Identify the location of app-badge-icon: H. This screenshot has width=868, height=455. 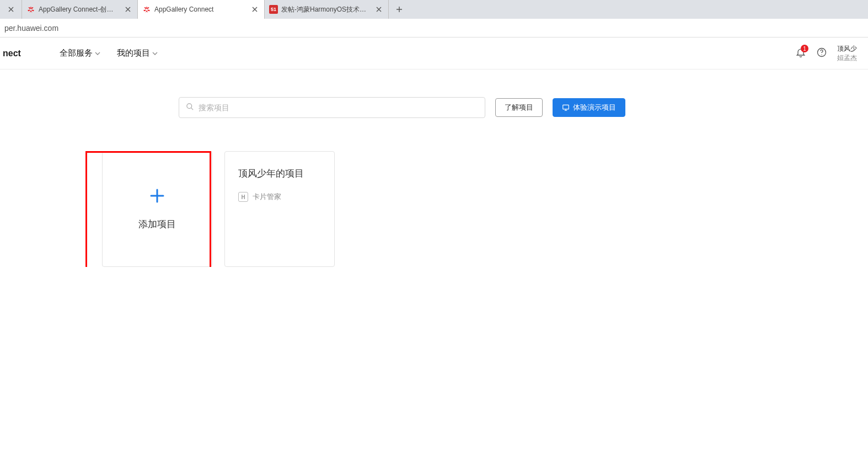
(243, 197).